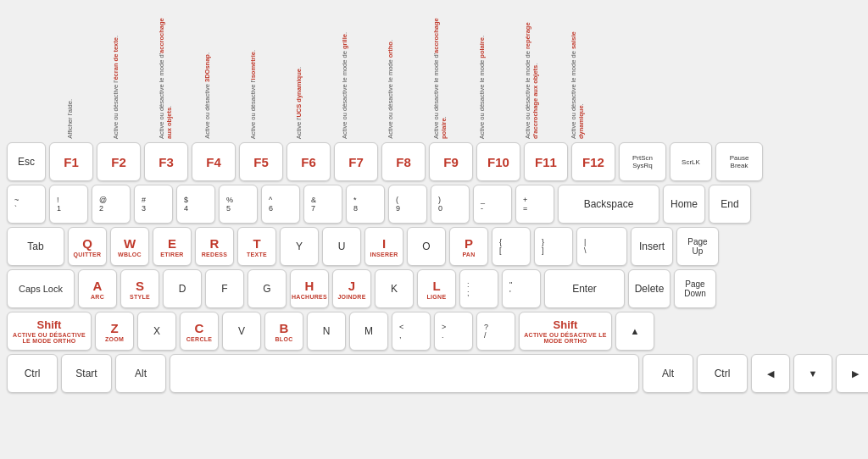 Image resolution: width=868 pixels, height=459 pixels. What do you see at coordinates (267, 289) in the screenshot?
I see `key-g: G` at bounding box center [267, 289].